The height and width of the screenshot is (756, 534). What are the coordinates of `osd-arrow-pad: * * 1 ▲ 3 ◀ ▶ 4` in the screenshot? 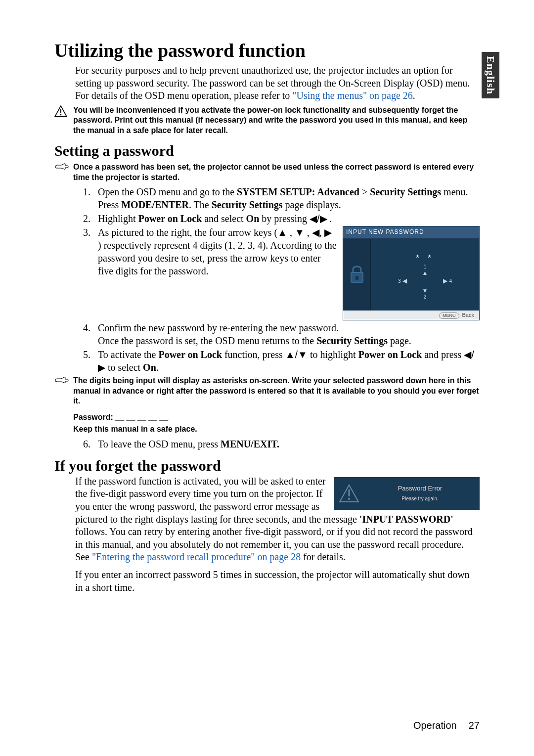 It's located at (425, 275).